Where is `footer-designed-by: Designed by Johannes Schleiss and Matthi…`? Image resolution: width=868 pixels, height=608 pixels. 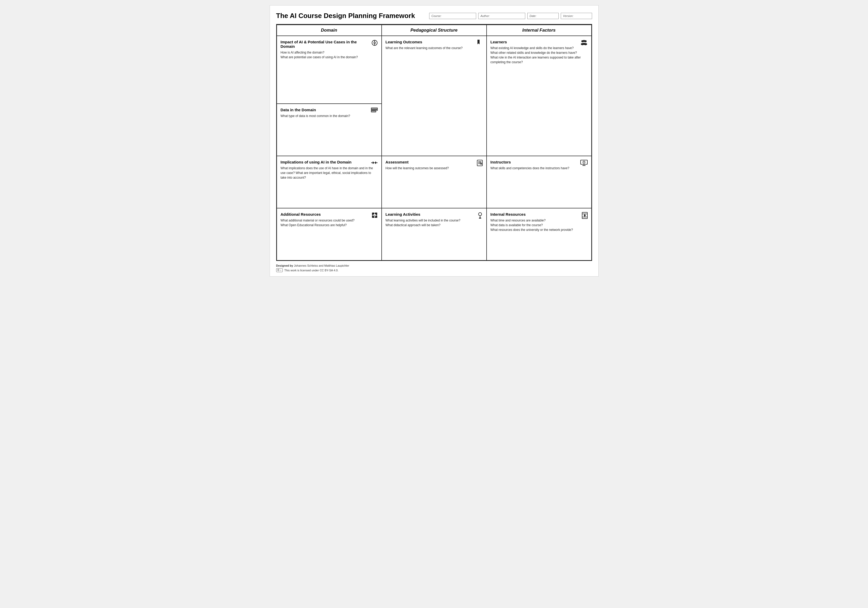
footer-designed-by: Designed by Johannes Schleiss and Matthi… is located at coordinates (434, 265).